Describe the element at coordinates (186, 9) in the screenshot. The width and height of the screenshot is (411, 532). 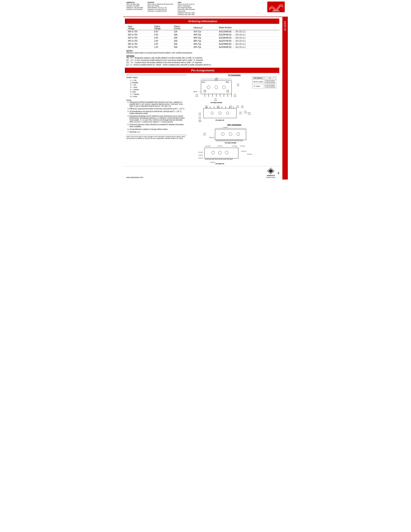
I see `asia-address: ASIA Units 2111-2116, Level 21 Tower1, M…` at that location.